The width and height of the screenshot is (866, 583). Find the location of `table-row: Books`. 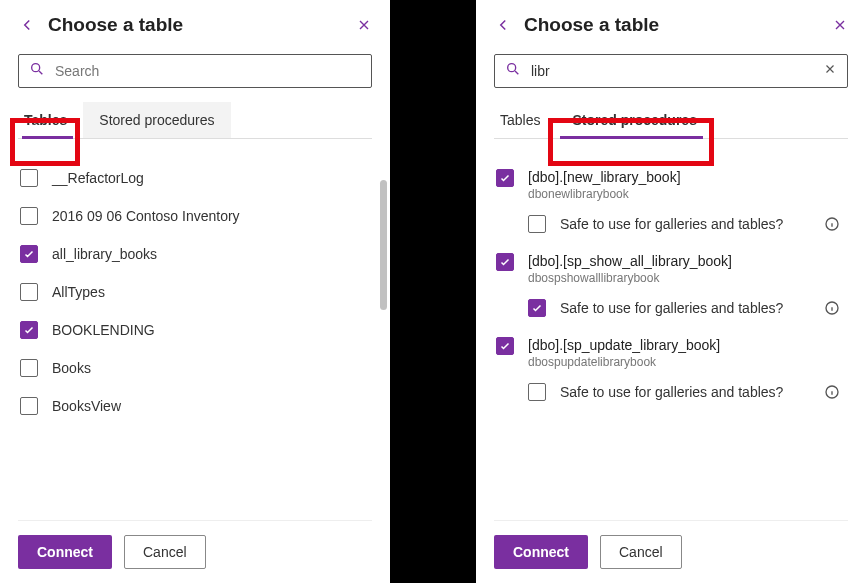

table-row: Books is located at coordinates (192, 368).